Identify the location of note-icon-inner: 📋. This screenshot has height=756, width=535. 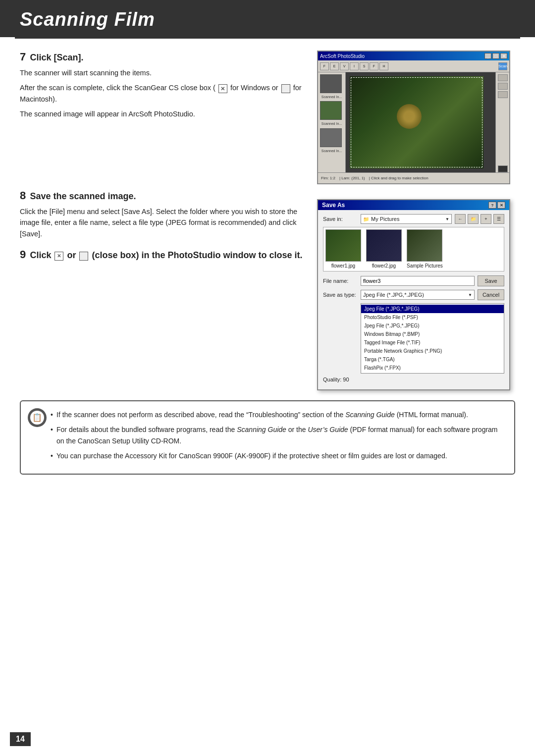
(37, 418).